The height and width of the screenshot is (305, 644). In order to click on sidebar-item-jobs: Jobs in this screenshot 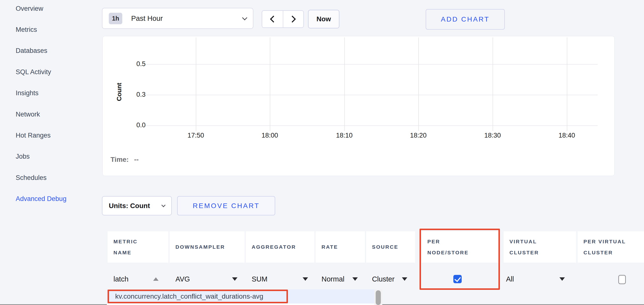, I will do `click(58, 157)`.